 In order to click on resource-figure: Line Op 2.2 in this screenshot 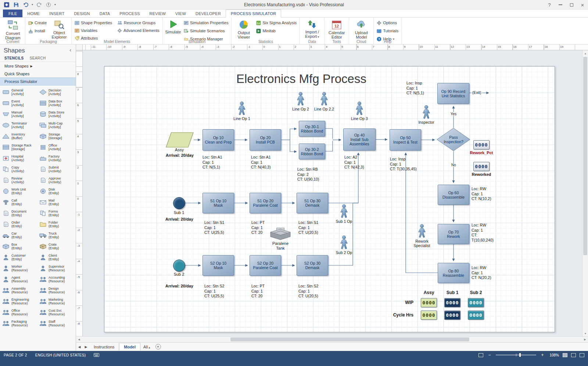, I will do `click(324, 101)`.